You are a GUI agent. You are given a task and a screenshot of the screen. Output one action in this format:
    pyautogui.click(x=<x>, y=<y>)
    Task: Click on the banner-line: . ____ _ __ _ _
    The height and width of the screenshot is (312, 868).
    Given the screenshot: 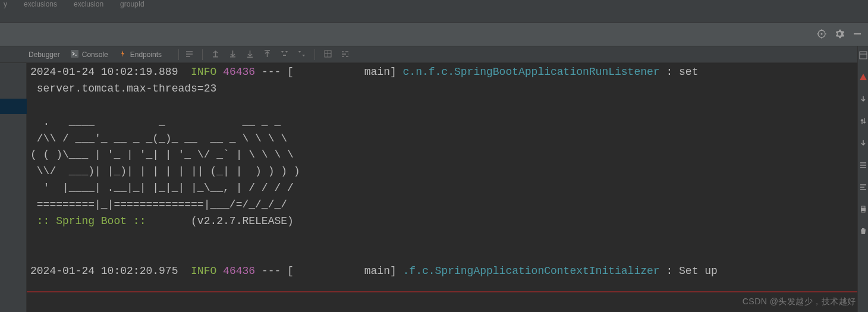 What is the action you would take?
    pyautogui.click(x=156, y=122)
    